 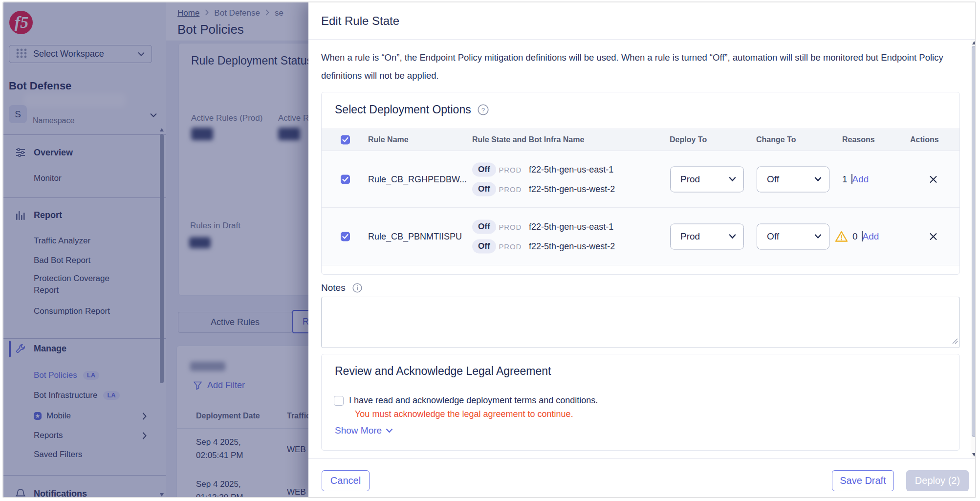 What do you see at coordinates (642, 21) in the screenshot?
I see `modal-header: Edit Rule State` at bounding box center [642, 21].